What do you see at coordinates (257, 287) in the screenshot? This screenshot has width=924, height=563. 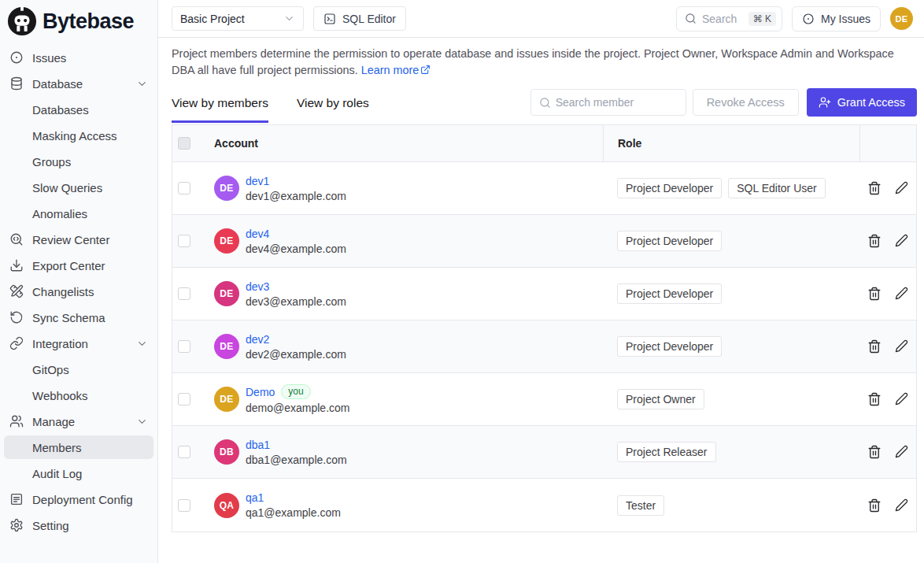 I see `member-name-link: dev3` at bounding box center [257, 287].